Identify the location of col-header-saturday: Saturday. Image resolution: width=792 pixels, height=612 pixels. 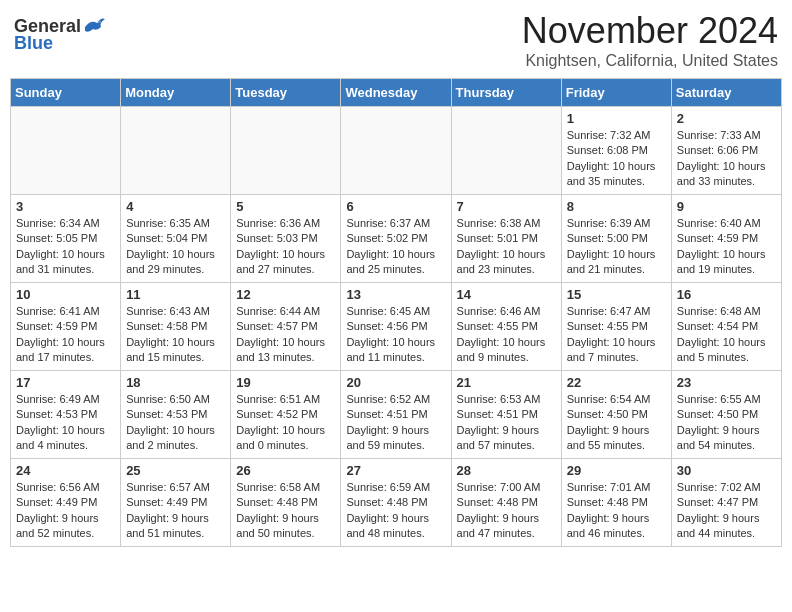
(726, 93).